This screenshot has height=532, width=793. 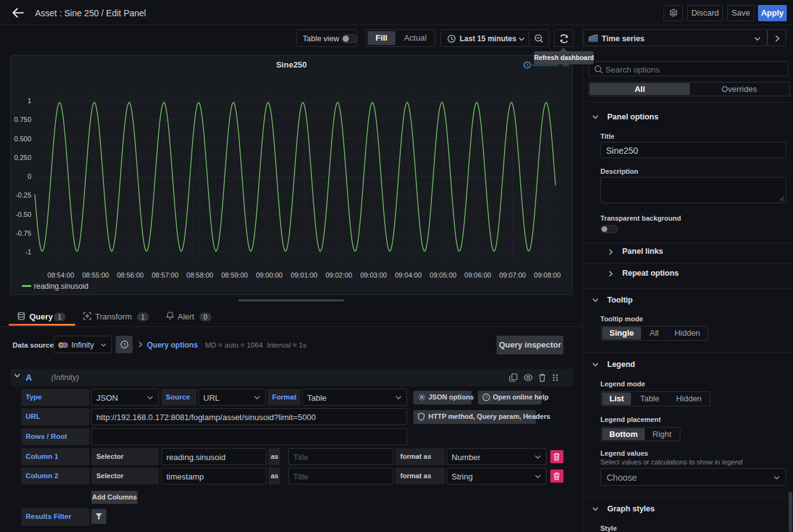 I want to click on svg-text: 09:06:00, so click(x=478, y=275).